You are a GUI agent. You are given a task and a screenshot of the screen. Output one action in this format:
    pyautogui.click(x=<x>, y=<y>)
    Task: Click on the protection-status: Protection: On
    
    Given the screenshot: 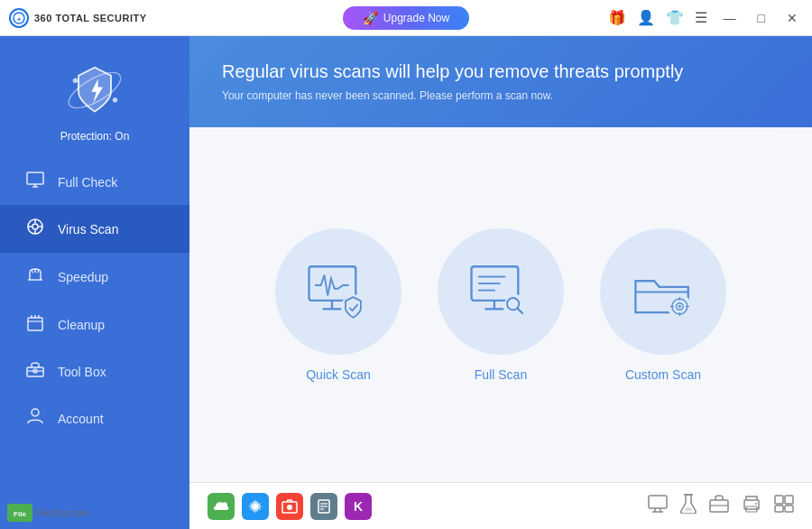 What is the action you would take?
    pyautogui.click(x=96, y=136)
    